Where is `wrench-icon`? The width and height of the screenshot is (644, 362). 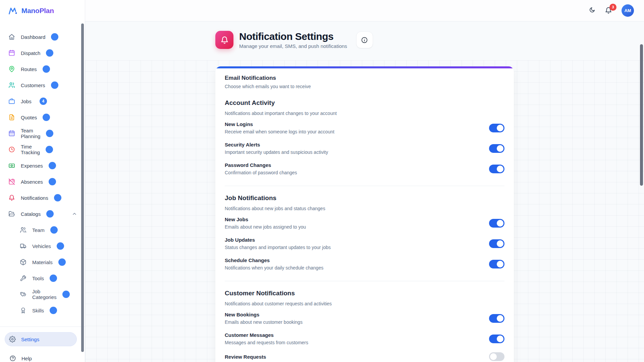 wrench-icon is located at coordinates (23, 278).